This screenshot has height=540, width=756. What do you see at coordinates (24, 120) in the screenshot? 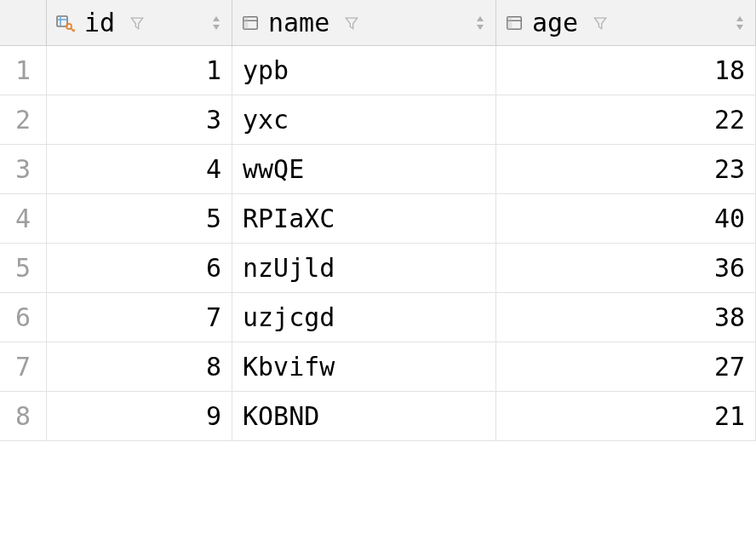
I see `row-number: 2` at bounding box center [24, 120].